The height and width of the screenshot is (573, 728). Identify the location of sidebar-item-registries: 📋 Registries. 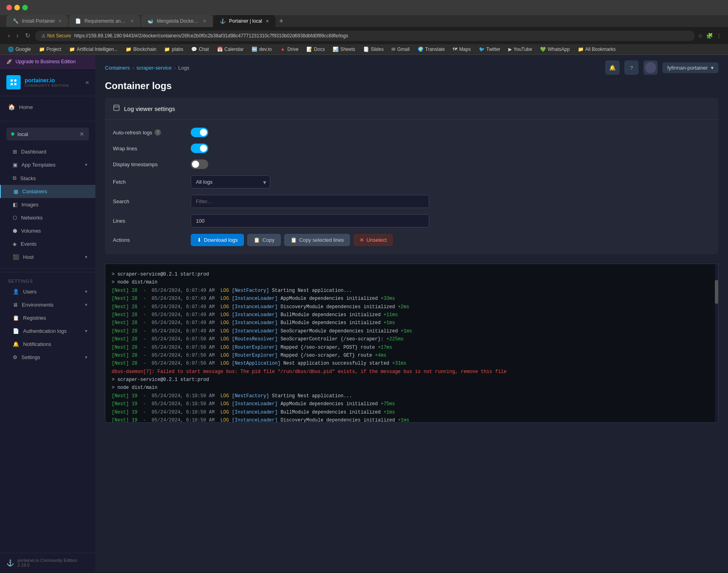
(48, 318).